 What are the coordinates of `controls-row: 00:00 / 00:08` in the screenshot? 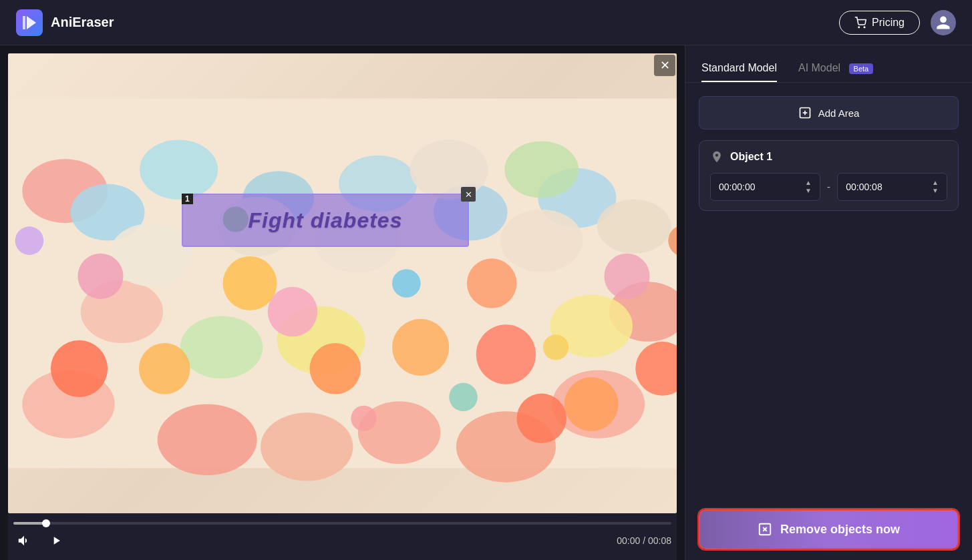 It's located at (342, 541).